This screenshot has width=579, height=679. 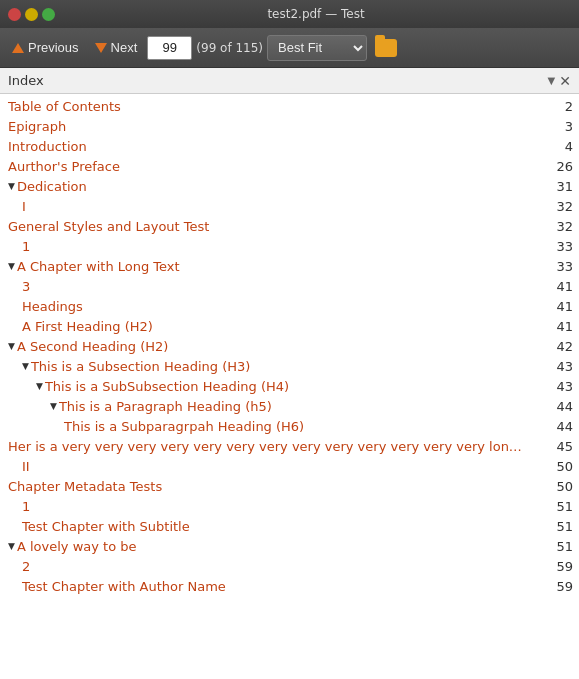 What do you see at coordinates (26, 80) in the screenshot?
I see `index-title: Index` at bounding box center [26, 80].